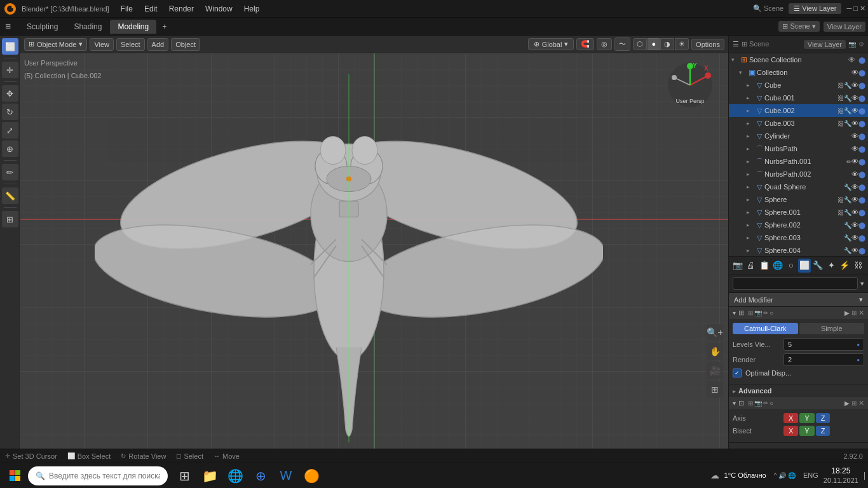 This screenshot has width=868, height=488. Describe the element at coordinates (855, 212) in the screenshot. I see `sphere001-visibility: 👁` at that location.